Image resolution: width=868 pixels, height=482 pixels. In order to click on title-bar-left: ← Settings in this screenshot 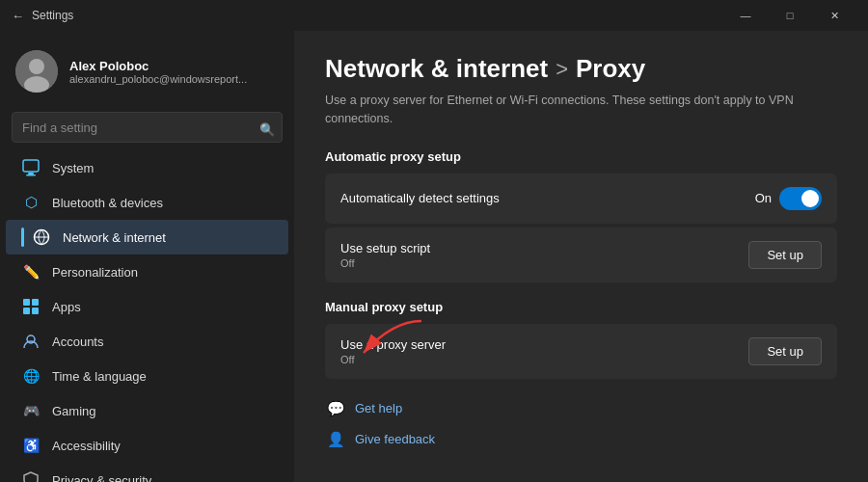, I will do `click(42, 15)`.